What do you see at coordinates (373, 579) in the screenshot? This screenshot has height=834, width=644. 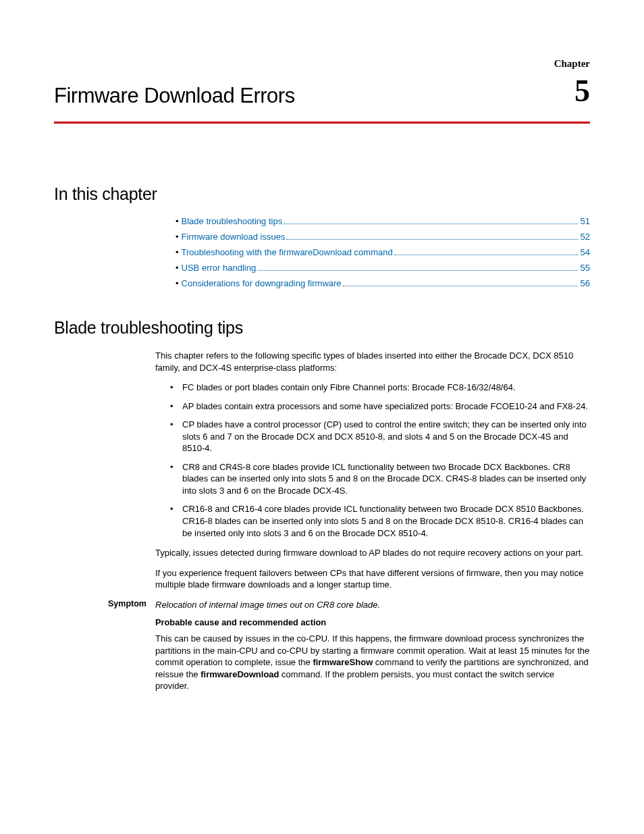 I see `paragraph: If you experience frequent failovers bet…` at bounding box center [373, 579].